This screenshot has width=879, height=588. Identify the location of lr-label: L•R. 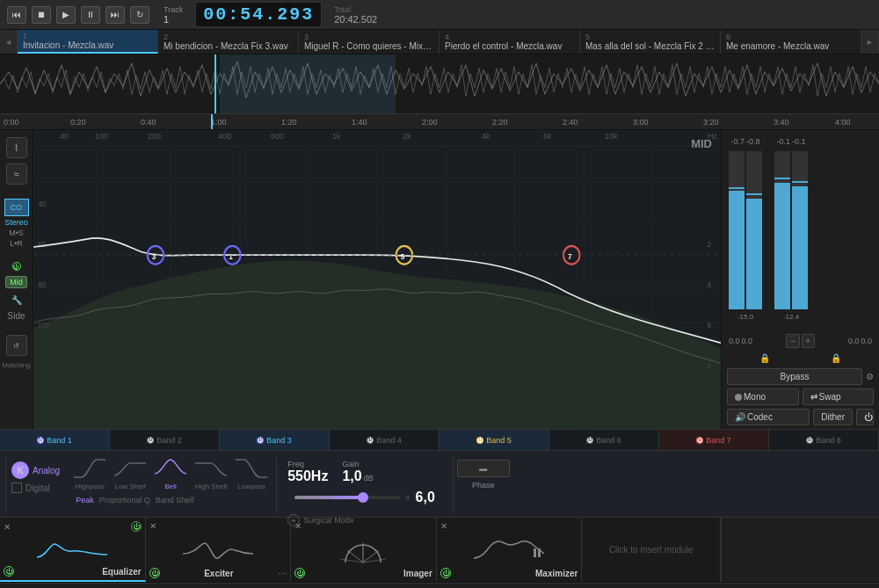
(16, 243).